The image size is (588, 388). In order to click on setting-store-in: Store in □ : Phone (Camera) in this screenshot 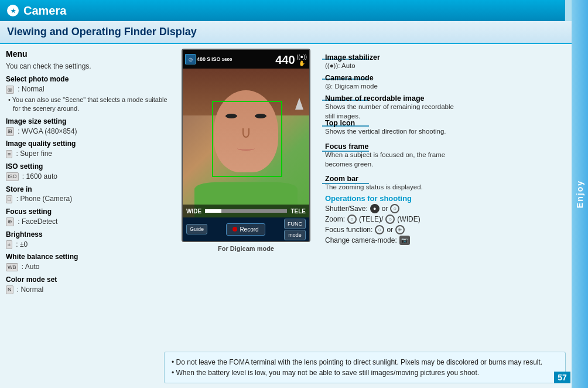, I will do `click(88, 195)`.